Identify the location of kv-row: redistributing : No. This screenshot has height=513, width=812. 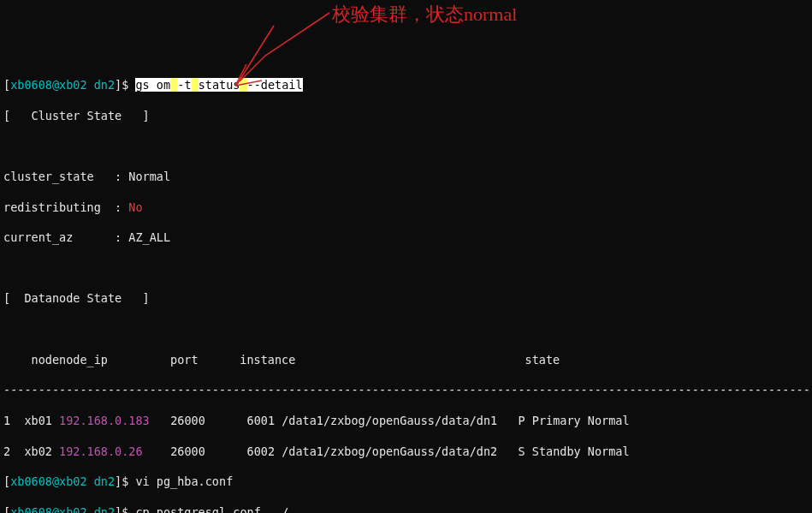
(406, 208).